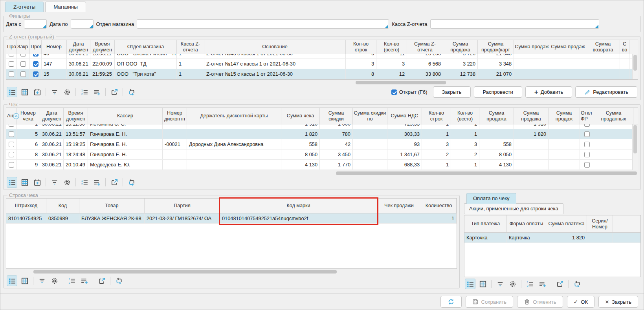  What do you see at coordinates (24, 7) in the screenshot?
I see `tab-z-reports: Z-отчеты` at bounding box center [24, 7].